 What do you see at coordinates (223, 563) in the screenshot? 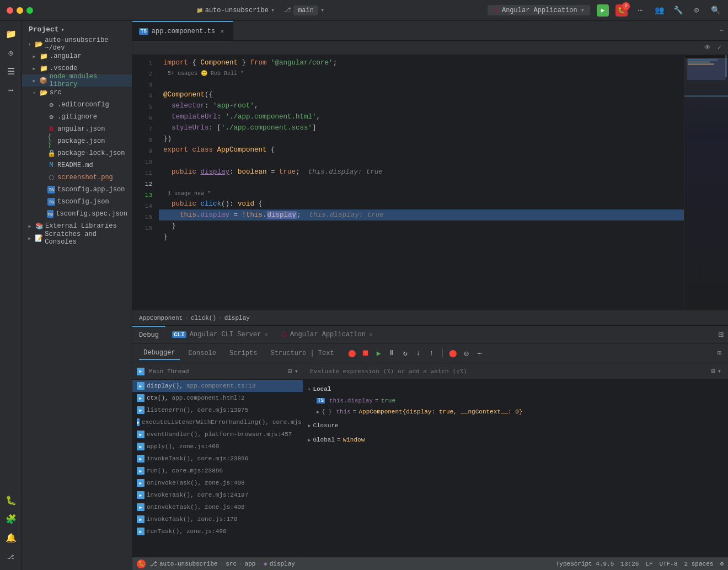
I see `branch-status: ⎇ auto-unsubscribe › src › app › ◆ displ…` at bounding box center [223, 563].